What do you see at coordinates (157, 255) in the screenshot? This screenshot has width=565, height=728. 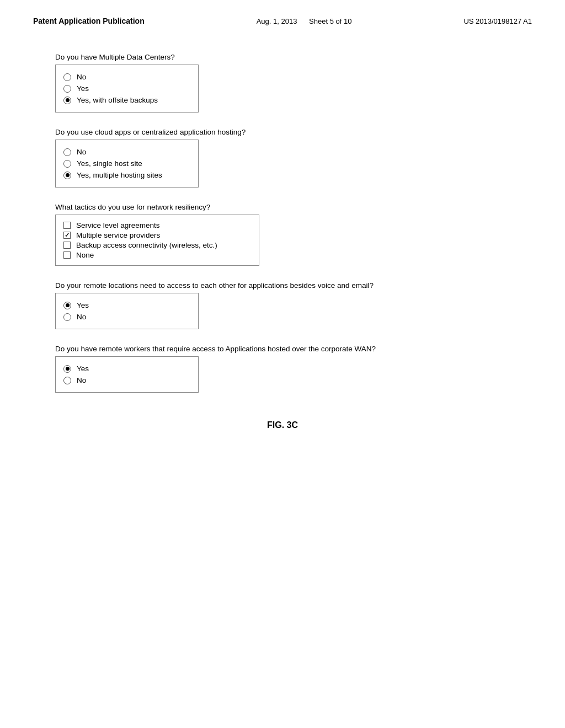 I see `checkbox-option-q3-none: None` at bounding box center [157, 255].